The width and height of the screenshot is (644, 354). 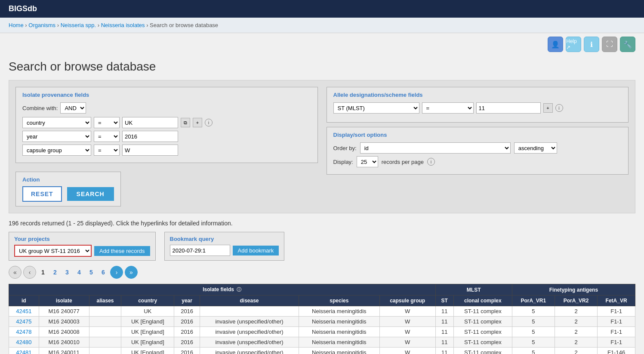 I want to click on cell-feta-vr: F1-146, so click(x=616, y=351).